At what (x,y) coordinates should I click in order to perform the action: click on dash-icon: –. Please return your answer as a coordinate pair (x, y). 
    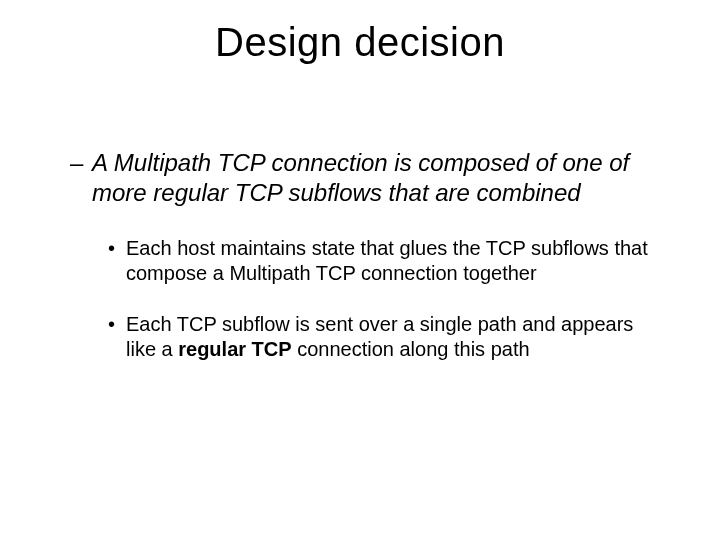
    Looking at the image, I should click on (81, 163).